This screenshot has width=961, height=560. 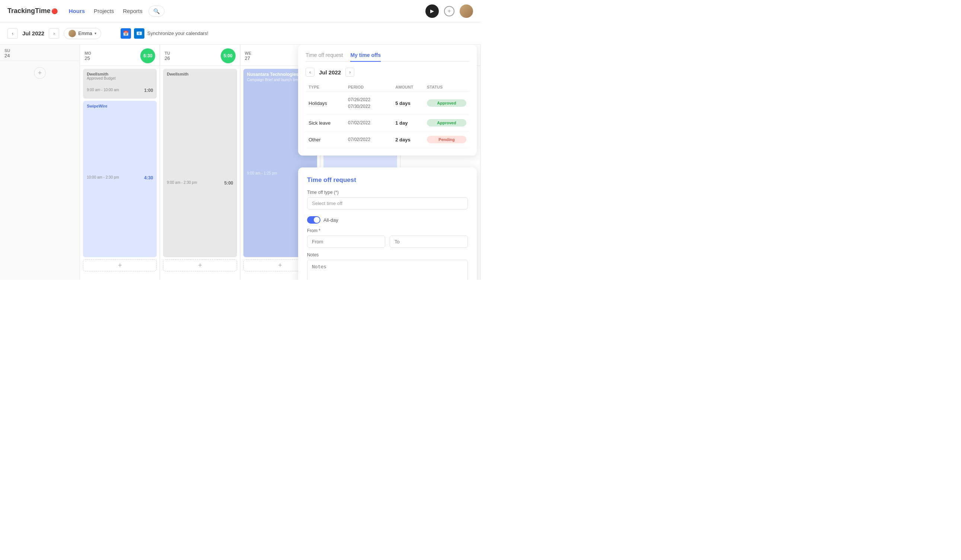 What do you see at coordinates (148, 56) in the screenshot?
I see `time-badge-mon: 6:30` at bounding box center [148, 56].